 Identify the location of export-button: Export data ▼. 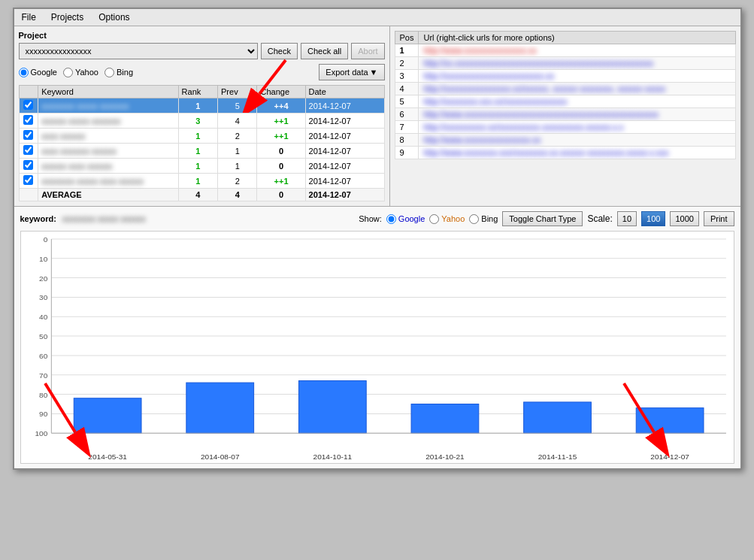
(352, 72).